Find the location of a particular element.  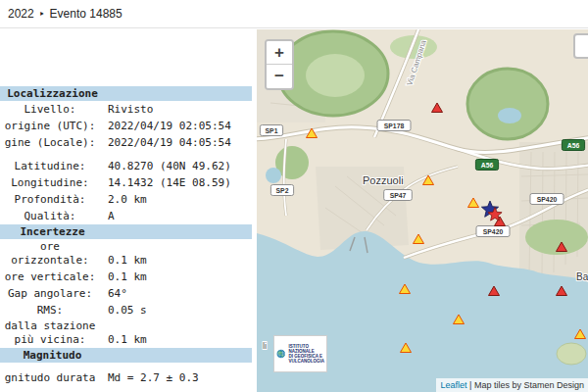

row-label: gnitudo durata is located at coordinates (50, 378).